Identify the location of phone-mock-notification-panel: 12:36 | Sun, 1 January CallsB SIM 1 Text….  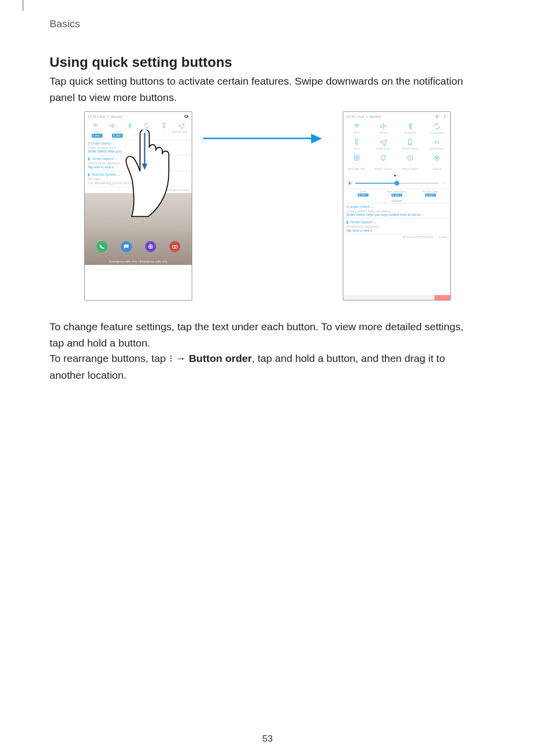
(138, 206).